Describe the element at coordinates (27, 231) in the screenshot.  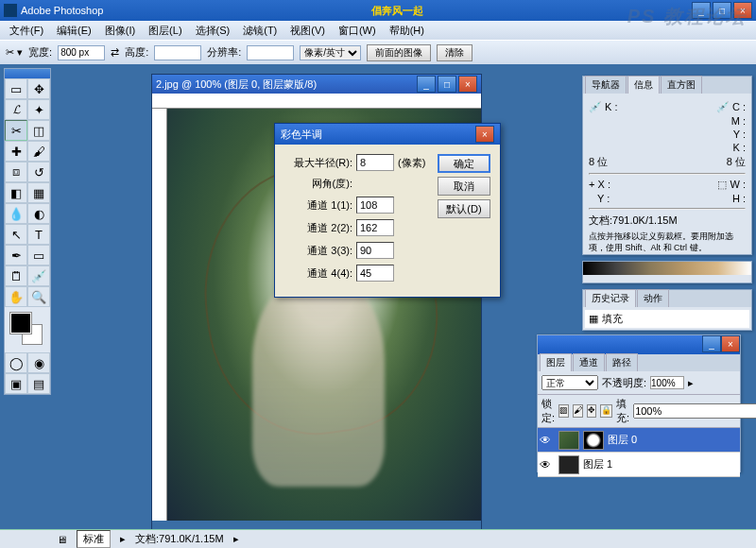
I see `toolbox: ▭✥ 𝓛✦ ✂◫ ✚🖌 ⧈↺ ◧▦ 💧◐ ↖T ✒▭ 🗒💉 ✋🔍 ◯◉ ▣▤` at that location.